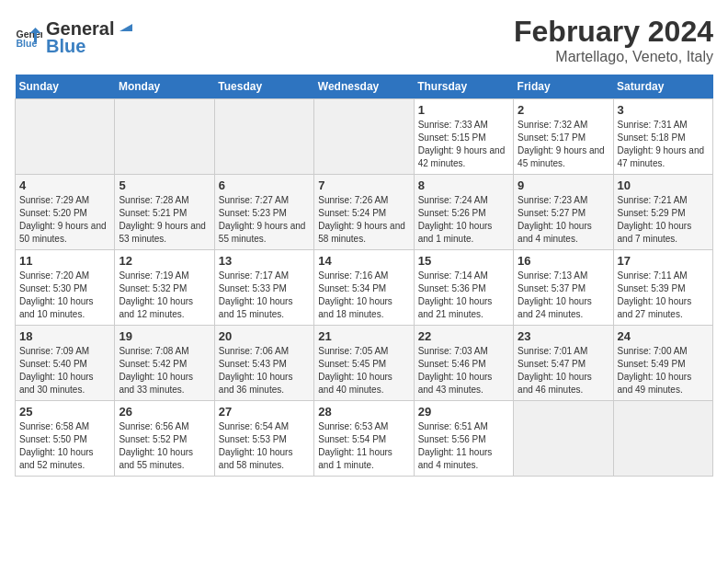  Describe the element at coordinates (563, 295) in the screenshot. I see `day-info: Sunrise: 7:13 AMSunset: 5:37 PMDaylight:…` at that location.